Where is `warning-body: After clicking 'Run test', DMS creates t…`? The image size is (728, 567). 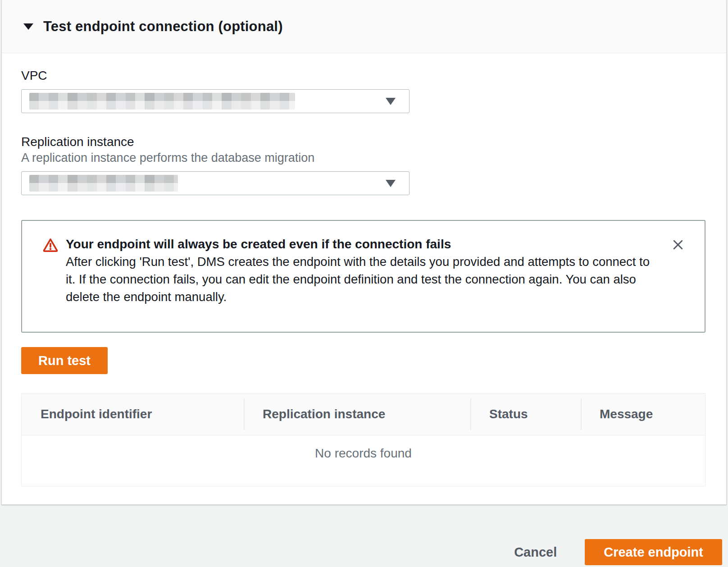 warning-body: After clicking 'Run test', DMS creates t… is located at coordinates (359, 279).